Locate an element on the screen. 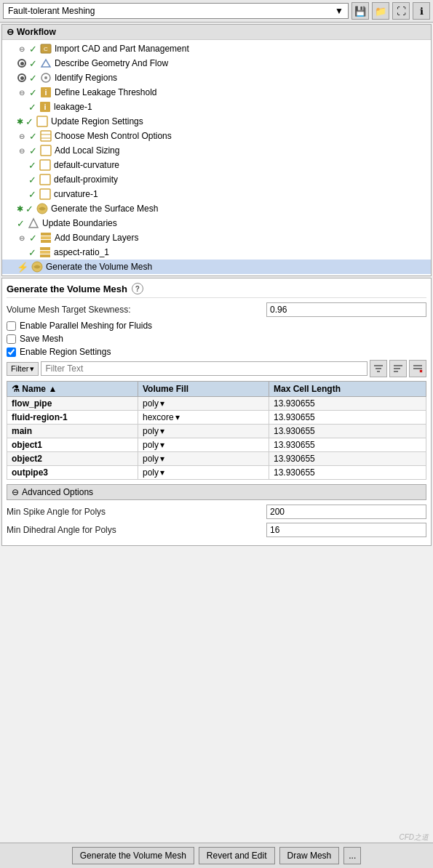 The height and width of the screenshot is (868, 433). td-fill-3: poly▾ is located at coordinates (204, 445).